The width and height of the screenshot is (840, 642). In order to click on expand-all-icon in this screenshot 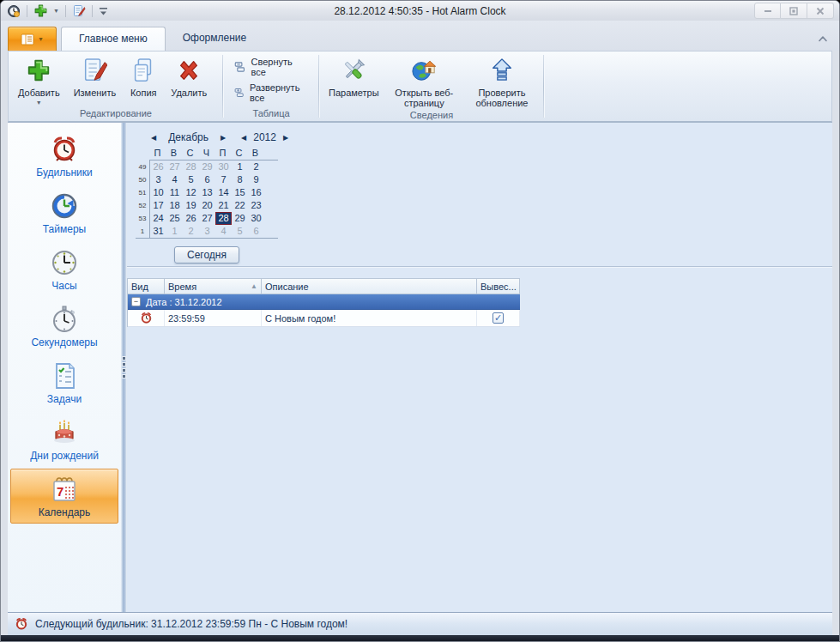, I will do `click(239, 93)`.